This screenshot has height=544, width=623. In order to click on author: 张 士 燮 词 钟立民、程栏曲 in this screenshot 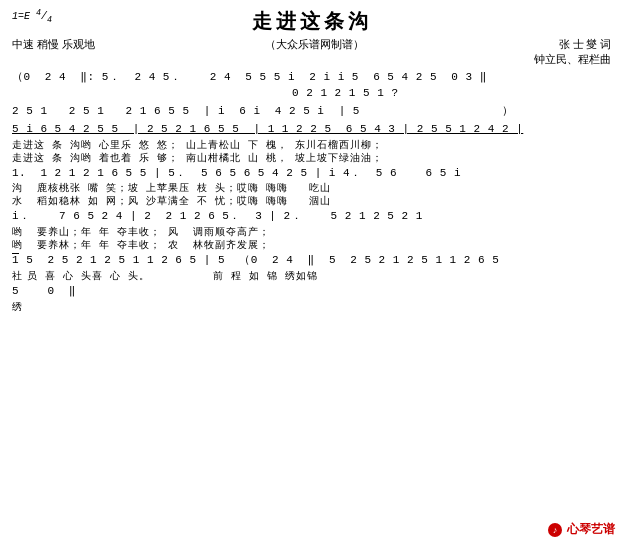, I will do `click(572, 52)`.